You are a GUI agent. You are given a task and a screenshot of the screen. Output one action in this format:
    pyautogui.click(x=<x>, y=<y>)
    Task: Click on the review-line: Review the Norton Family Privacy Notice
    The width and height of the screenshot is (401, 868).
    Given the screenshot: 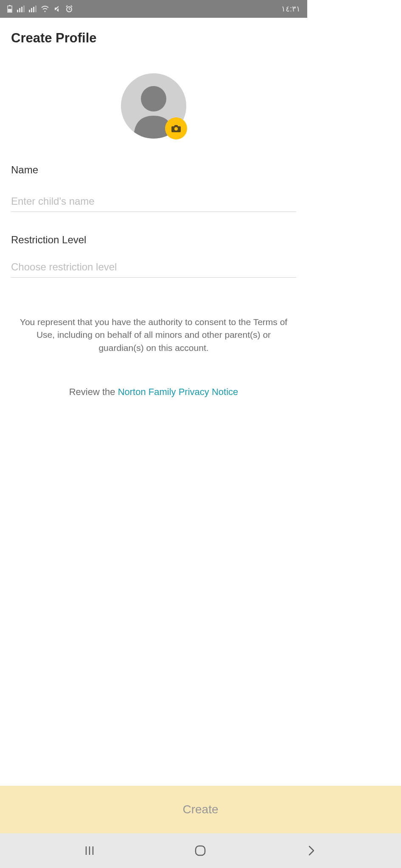 What is the action you would take?
    pyautogui.click(x=154, y=392)
    